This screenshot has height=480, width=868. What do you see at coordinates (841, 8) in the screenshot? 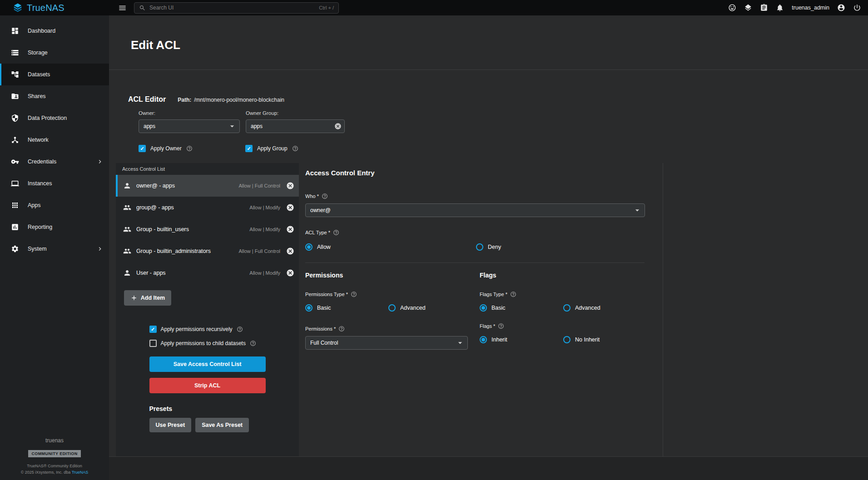
I see `user-avatar-icon` at bounding box center [841, 8].